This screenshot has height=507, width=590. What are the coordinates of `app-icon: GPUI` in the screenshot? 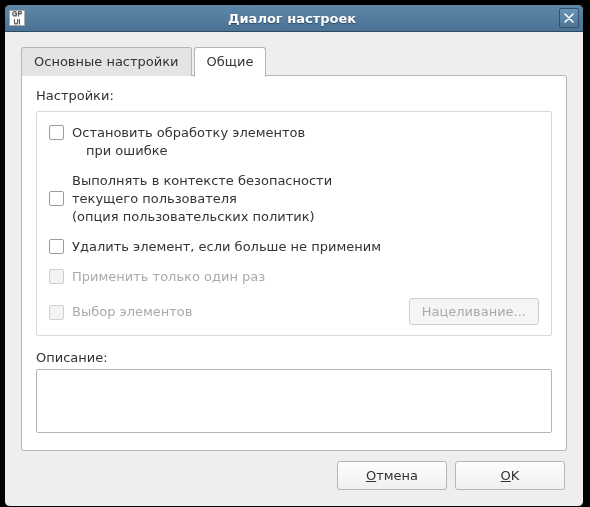 It's located at (17, 18).